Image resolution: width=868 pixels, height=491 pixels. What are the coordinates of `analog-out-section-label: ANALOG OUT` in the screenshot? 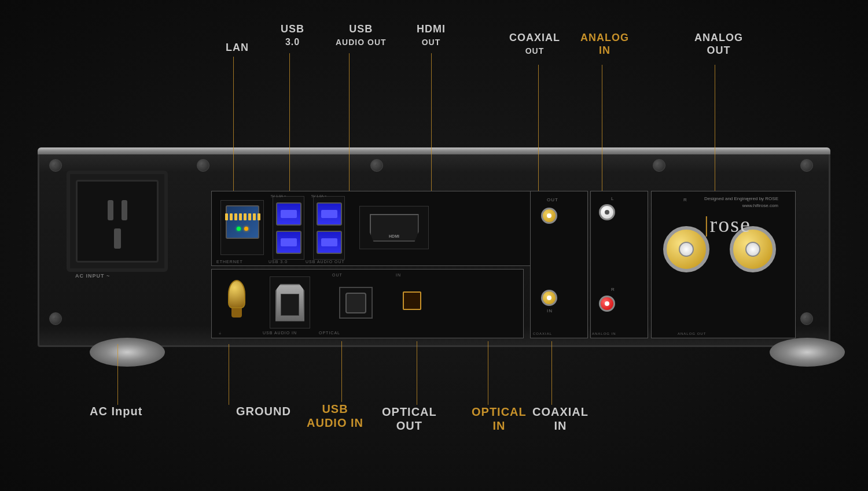 It's located at (692, 334).